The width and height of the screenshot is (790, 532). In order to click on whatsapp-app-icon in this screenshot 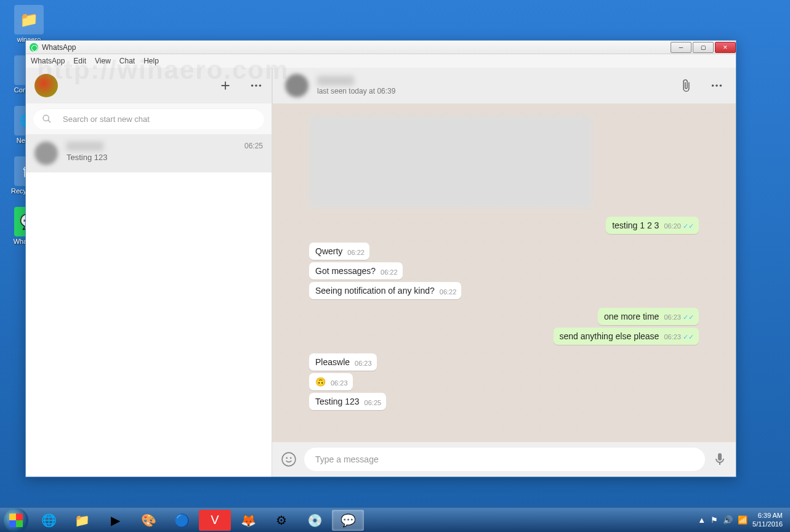, I will do `click(34, 47)`.